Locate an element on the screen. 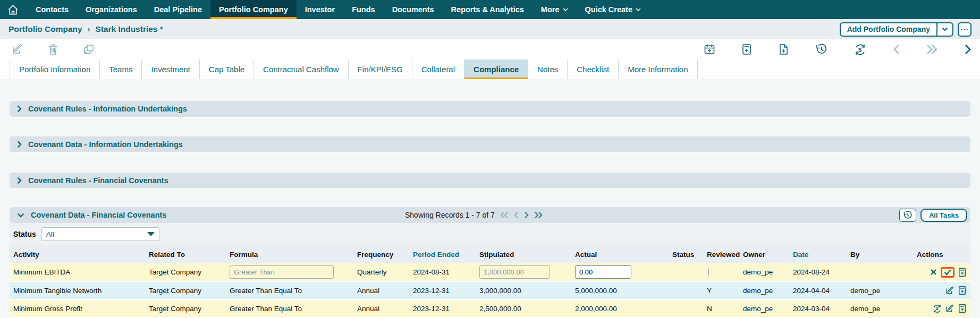 The image size is (980, 318). section-header: Covenant Data - Financial Covenants Show… is located at coordinates (490, 215).